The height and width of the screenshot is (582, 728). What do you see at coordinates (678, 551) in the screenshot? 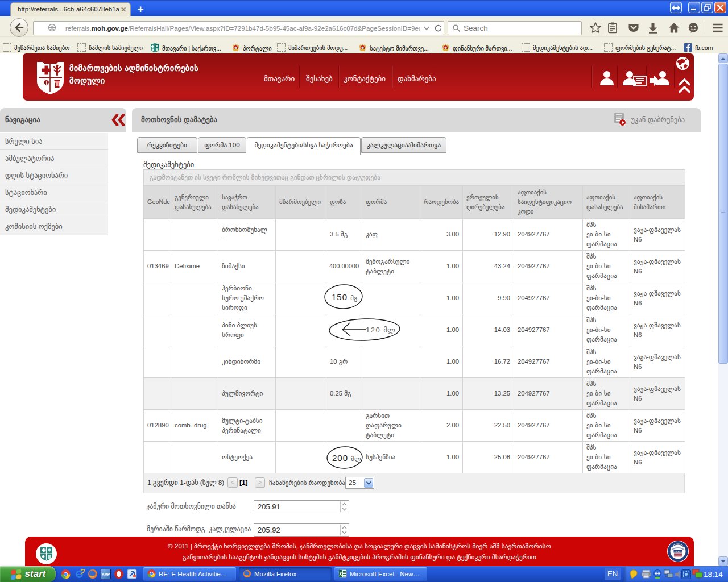
I see `svg-text: USAID` at bounding box center [678, 551].